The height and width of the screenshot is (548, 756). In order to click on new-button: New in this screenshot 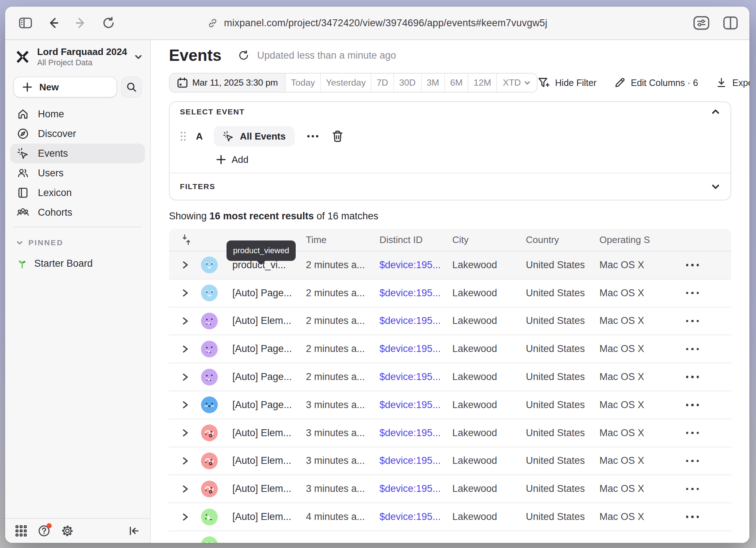, I will do `click(65, 87)`.